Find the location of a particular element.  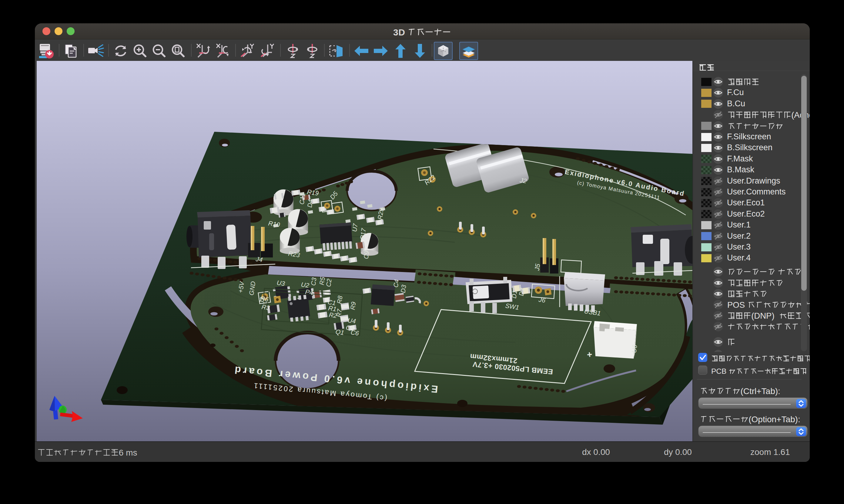

svg-text: R7 is located at coordinates (339, 313).